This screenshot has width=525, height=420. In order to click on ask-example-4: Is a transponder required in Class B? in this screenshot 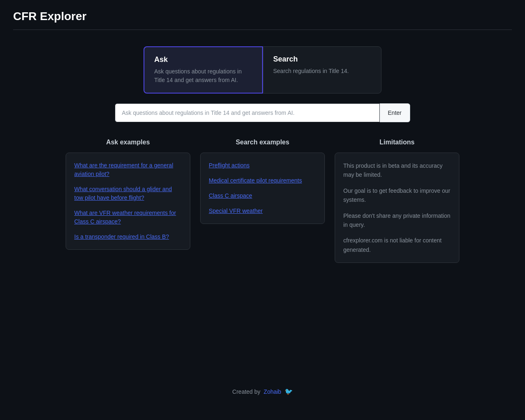, I will do `click(128, 237)`.